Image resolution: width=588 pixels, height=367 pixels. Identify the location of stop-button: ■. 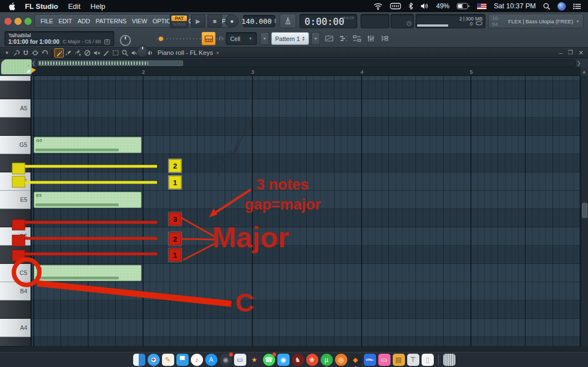
(215, 21).